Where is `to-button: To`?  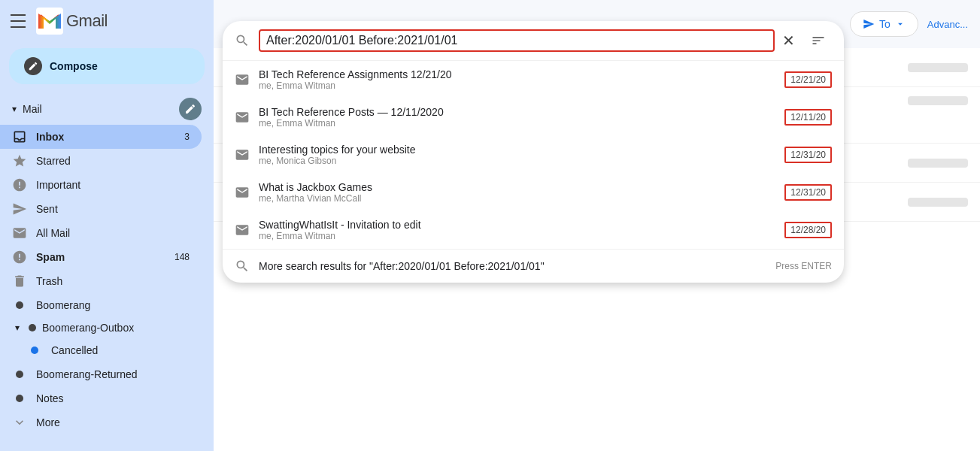
to-button: To is located at coordinates (884, 24).